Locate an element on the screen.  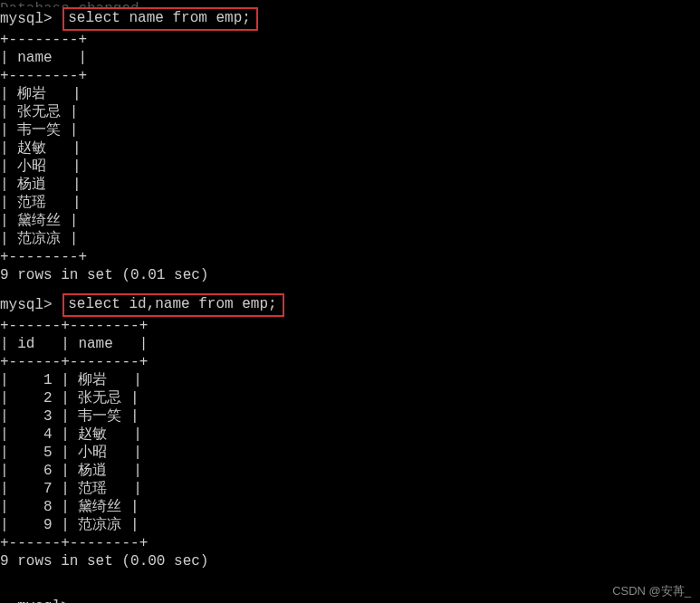
table-row: | 赵敏 | is located at coordinates (350, 148).